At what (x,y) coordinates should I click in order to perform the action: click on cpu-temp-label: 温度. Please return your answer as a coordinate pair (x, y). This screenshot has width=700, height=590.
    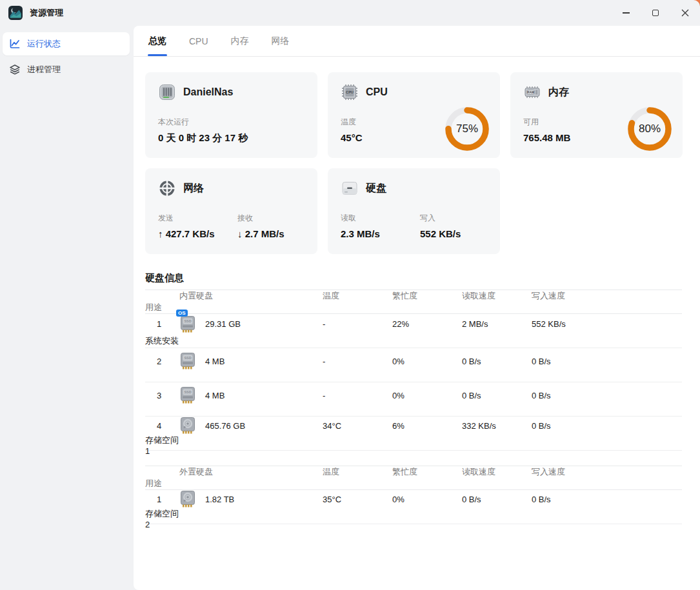
    Looking at the image, I should click on (352, 123).